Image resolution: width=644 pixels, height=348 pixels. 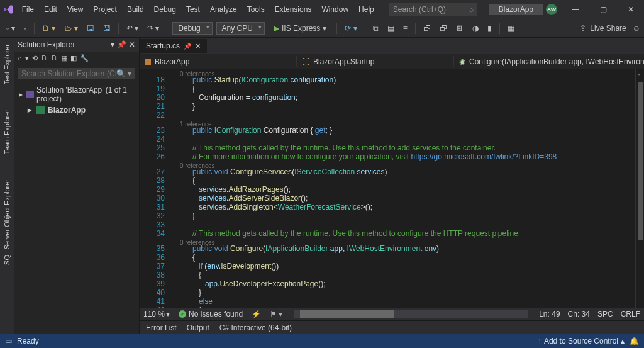 What do you see at coordinates (197, 47) in the screenshot?
I see `close-tab-icon: ✕` at bounding box center [197, 47].